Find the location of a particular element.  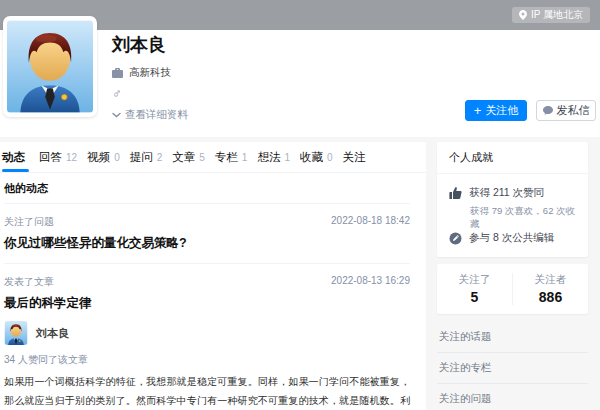

tab-columns: 专栏1 is located at coordinates (232, 157).